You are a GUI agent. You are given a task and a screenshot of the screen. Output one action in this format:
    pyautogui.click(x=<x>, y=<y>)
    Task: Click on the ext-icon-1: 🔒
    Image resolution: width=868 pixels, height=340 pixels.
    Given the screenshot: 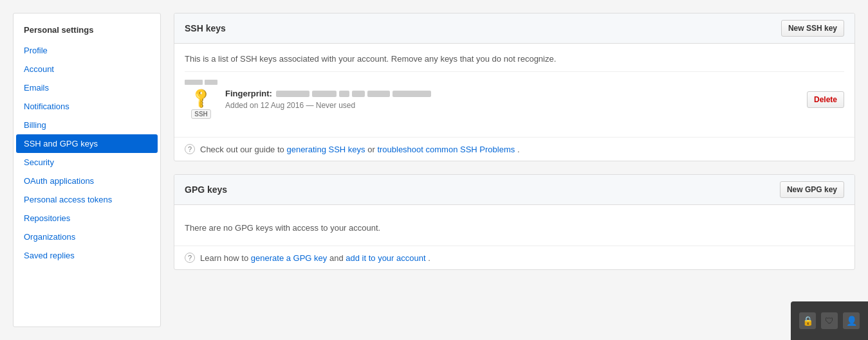 What is the action you would take?
    pyautogui.click(x=808, y=321)
    